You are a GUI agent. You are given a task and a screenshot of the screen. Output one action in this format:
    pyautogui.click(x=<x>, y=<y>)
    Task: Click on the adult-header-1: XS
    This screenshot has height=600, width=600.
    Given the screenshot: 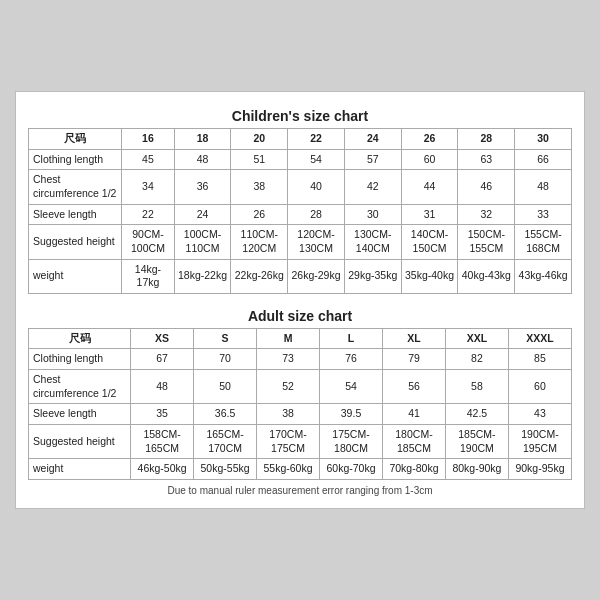 What is the action you would take?
    pyautogui.click(x=162, y=338)
    